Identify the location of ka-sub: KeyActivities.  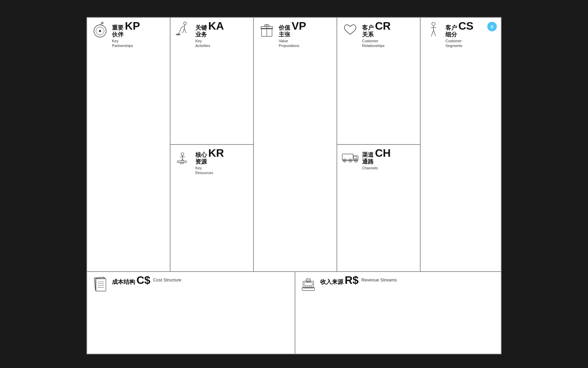
(210, 44).